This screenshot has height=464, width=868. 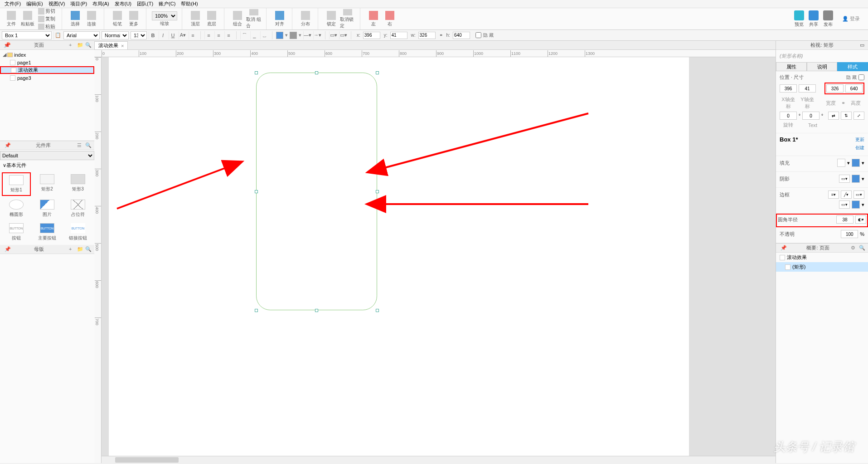 I want to click on italic-button: I, so click(x=163, y=35).